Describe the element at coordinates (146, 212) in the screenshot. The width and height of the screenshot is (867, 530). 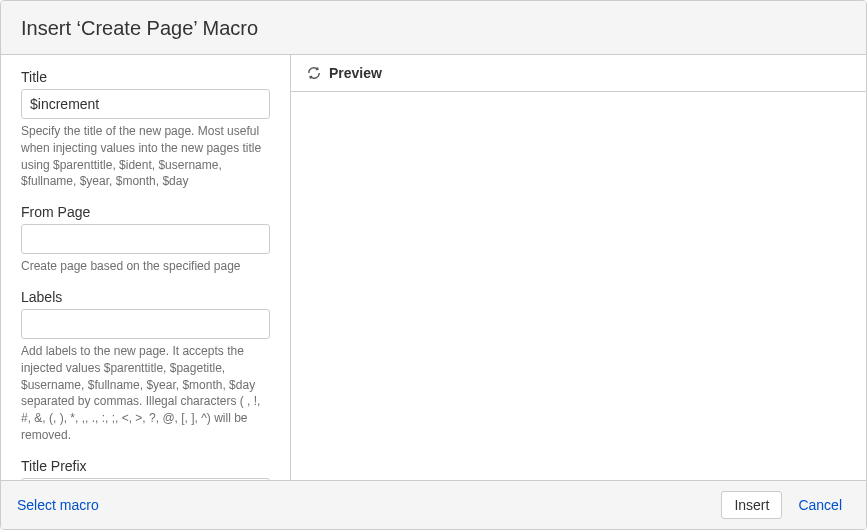
I see `from-page-label: From Page` at that location.